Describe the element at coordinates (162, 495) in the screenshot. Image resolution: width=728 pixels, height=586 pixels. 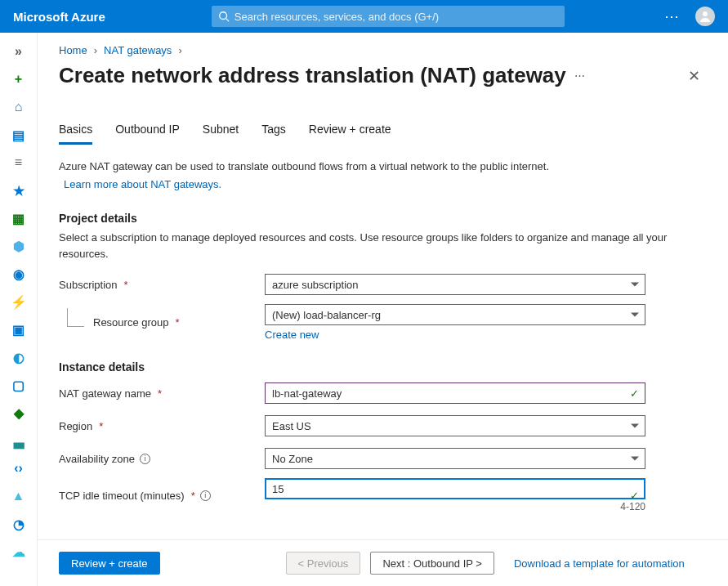
I see `tcp-timeout-label: TCP idle timeout (minutes)* i` at that location.